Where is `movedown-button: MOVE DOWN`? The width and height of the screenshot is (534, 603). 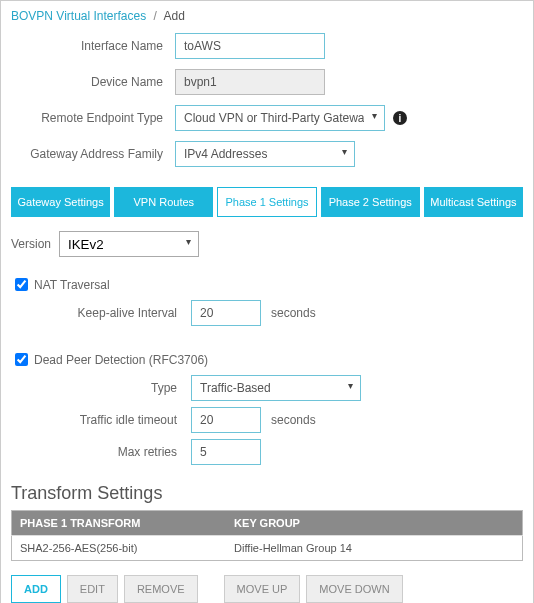 movedown-button: MOVE DOWN is located at coordinates (354, 589).